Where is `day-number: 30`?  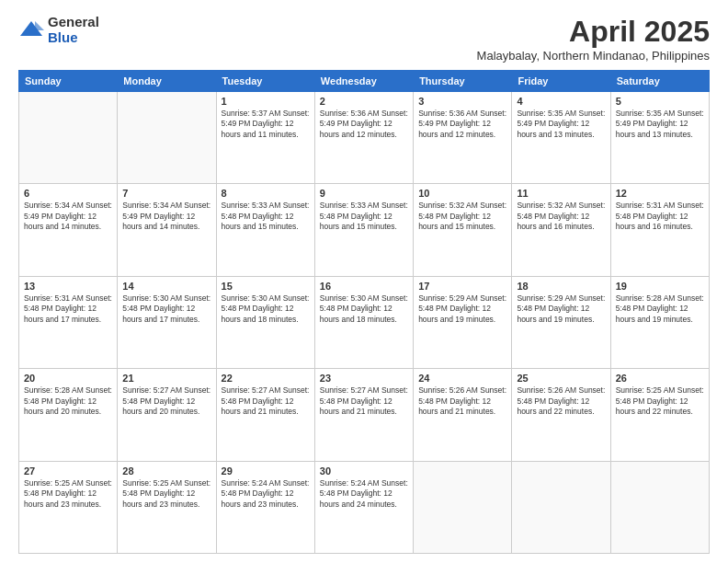
day-number: 30 is located at coordinates (364, 471).